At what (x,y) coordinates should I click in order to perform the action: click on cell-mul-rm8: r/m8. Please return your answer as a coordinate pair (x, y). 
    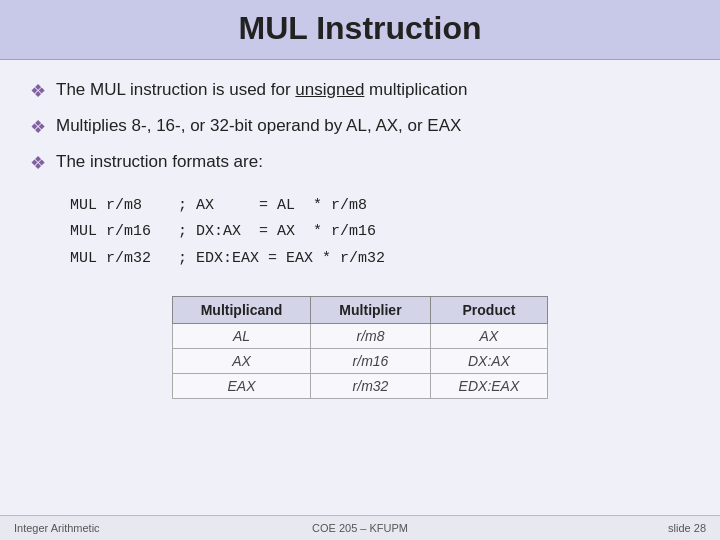
    Looking at the image, I should click on (370, 336).